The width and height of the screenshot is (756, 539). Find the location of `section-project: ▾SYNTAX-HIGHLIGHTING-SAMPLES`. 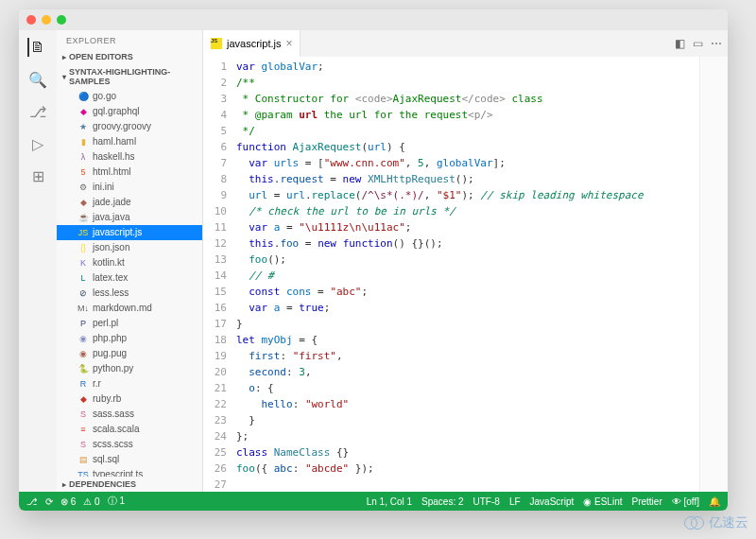

section-project: ▾SYNTAX-HIGHLIGHTING-SAMPLES is located at coordinates (129, 77).